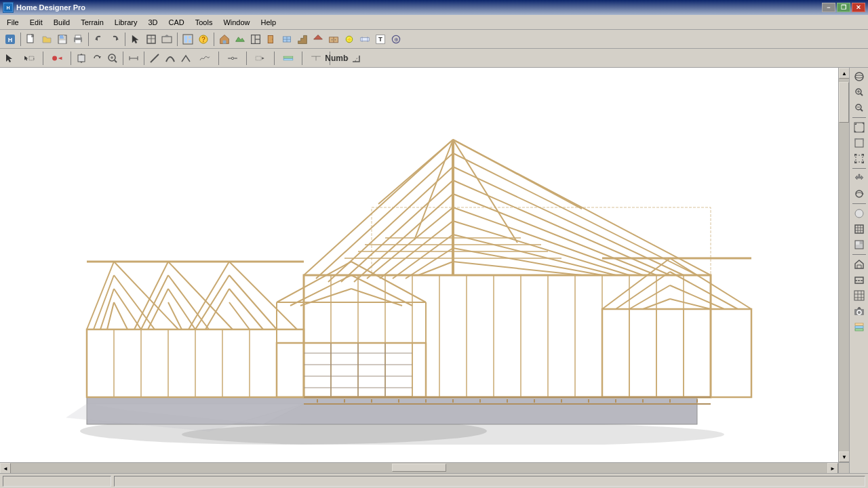 The height and width of the screenshot is (488, 868). I want to click on circle-button, so click(57, 58).